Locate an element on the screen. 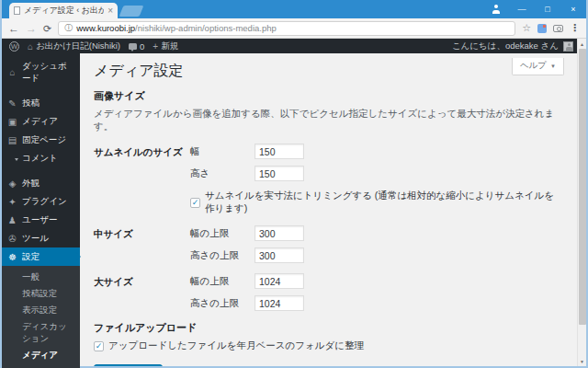 This screenshot has width=588, height=368. sidebar-item-media: ▣ メディア is located at coordinates (40, 121).